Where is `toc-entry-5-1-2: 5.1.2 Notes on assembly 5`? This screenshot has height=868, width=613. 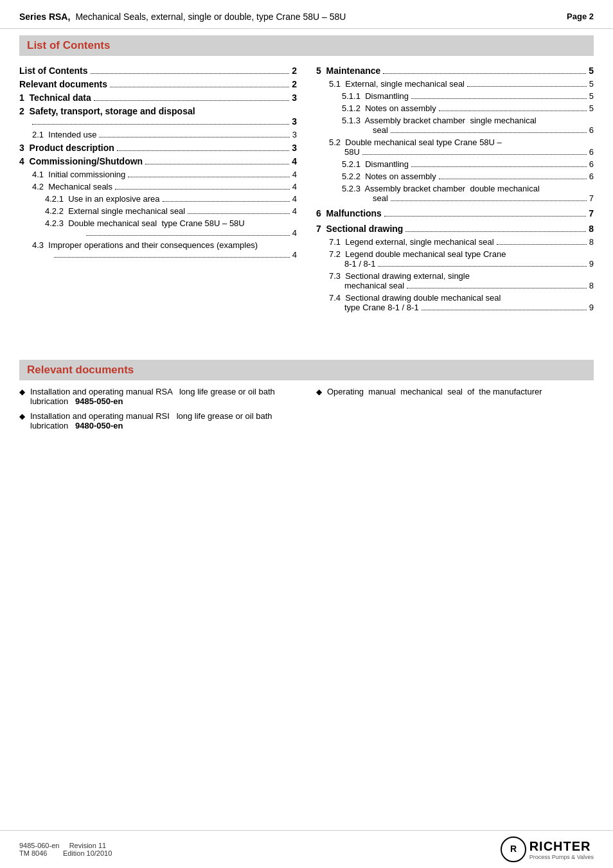 toc-entry-5-1-2: 5.1.2 Notes on assembly 5 is located at coordinates (468, 108).